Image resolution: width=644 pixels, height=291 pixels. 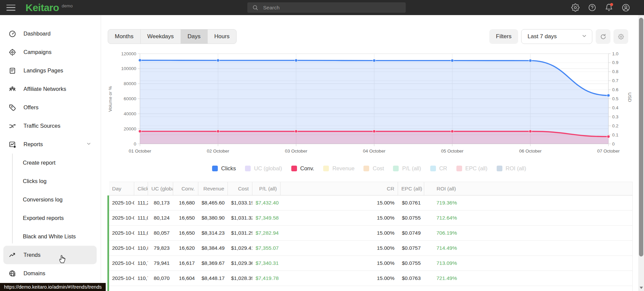 I want to click on cell-cost: $1,031.3216, so click(x=240, y=218).